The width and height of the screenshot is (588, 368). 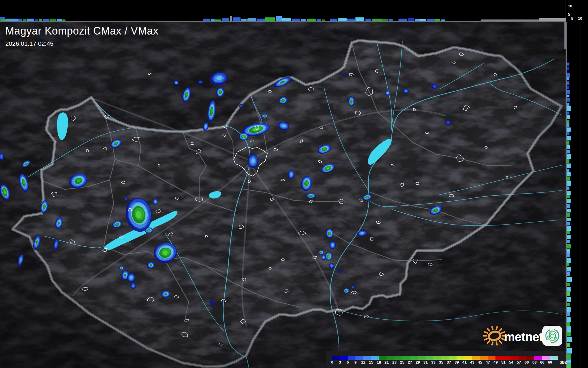 I want to click on legend-tick-label: 69, so click(x=550, y=362).